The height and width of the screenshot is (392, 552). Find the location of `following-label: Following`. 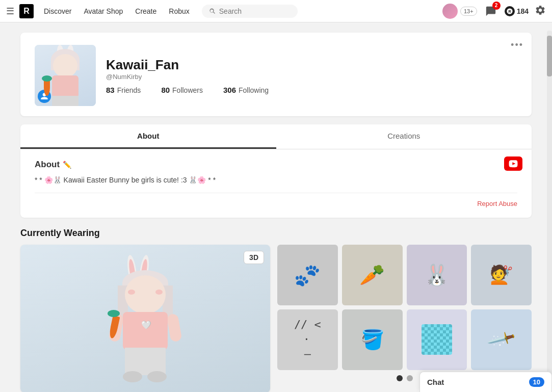

following-label: Following is located at coordinates (254, 90).